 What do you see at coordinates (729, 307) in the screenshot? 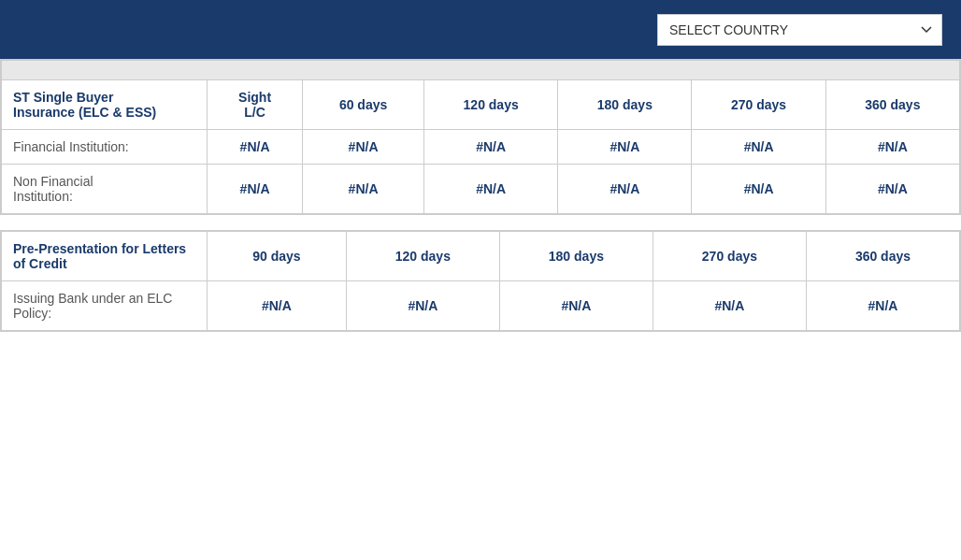
I see `ib-270: #N/A` at bounding box center [729, 307].